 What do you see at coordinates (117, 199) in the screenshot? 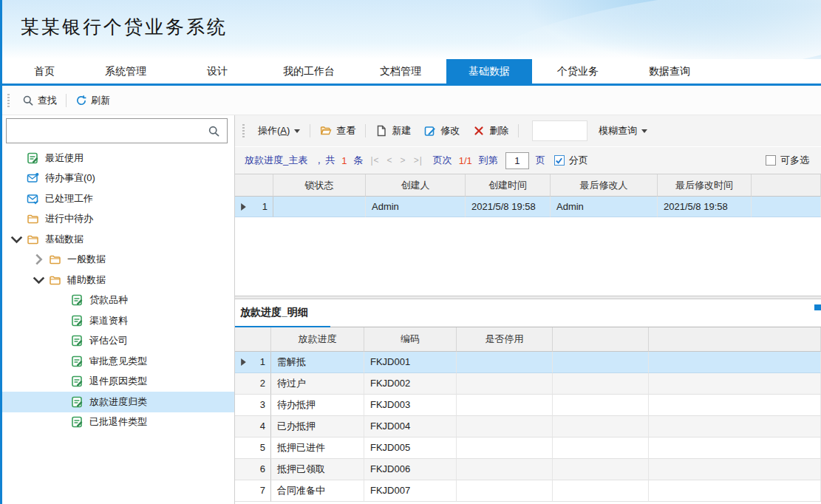
I see `tree-item-已处理工作: 已处理工作` at bounding box center [117, 199].